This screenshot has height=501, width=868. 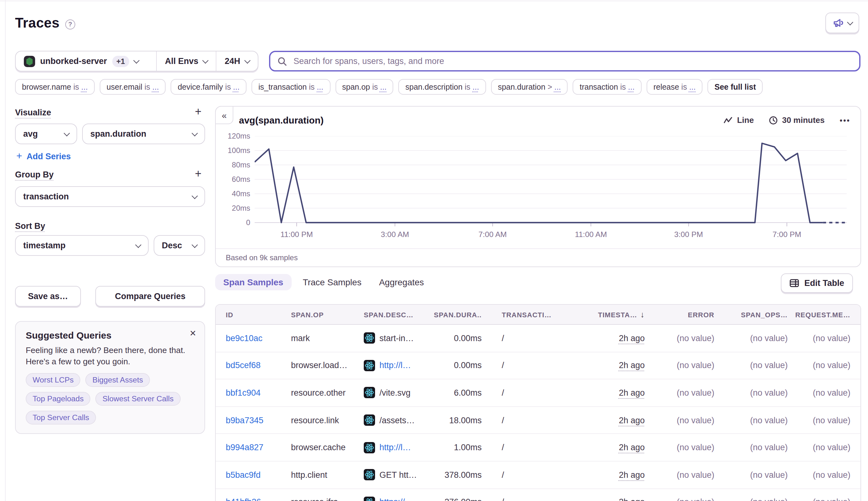 I want to click on column-header-span-op: SPAN.OP, so click(x=317, y=315).